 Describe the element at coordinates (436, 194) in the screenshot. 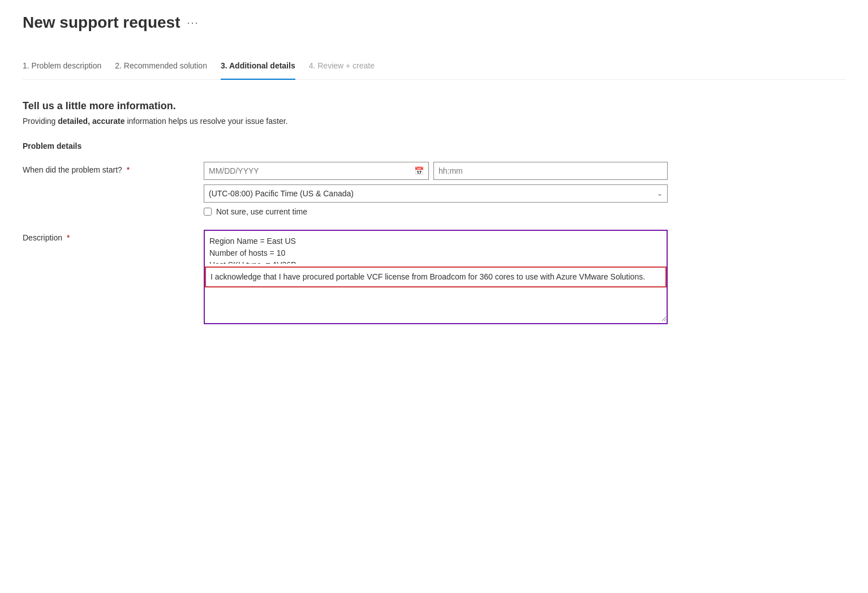

I see `timezone-select: (UTC-08:00) Pacific Time (US & Canada) (…` at that location.